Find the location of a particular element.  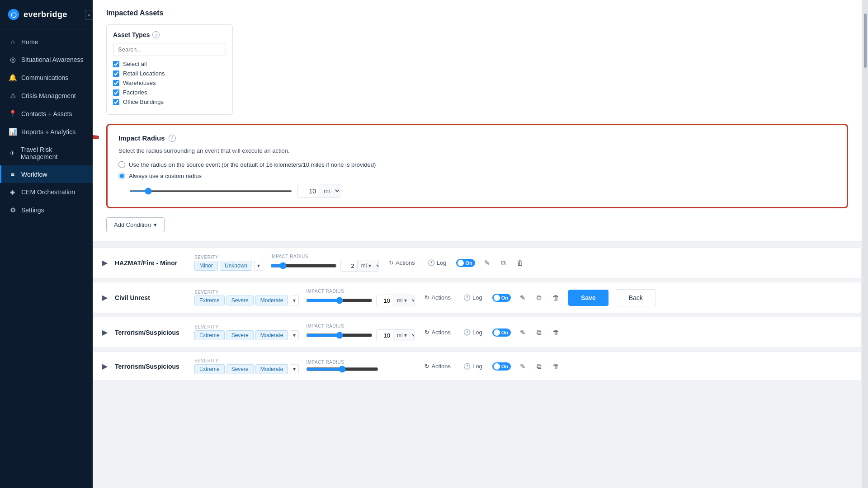

row-unit-select-hazmat: mi ▾ km ▾ is located at coordinates (368, 266).